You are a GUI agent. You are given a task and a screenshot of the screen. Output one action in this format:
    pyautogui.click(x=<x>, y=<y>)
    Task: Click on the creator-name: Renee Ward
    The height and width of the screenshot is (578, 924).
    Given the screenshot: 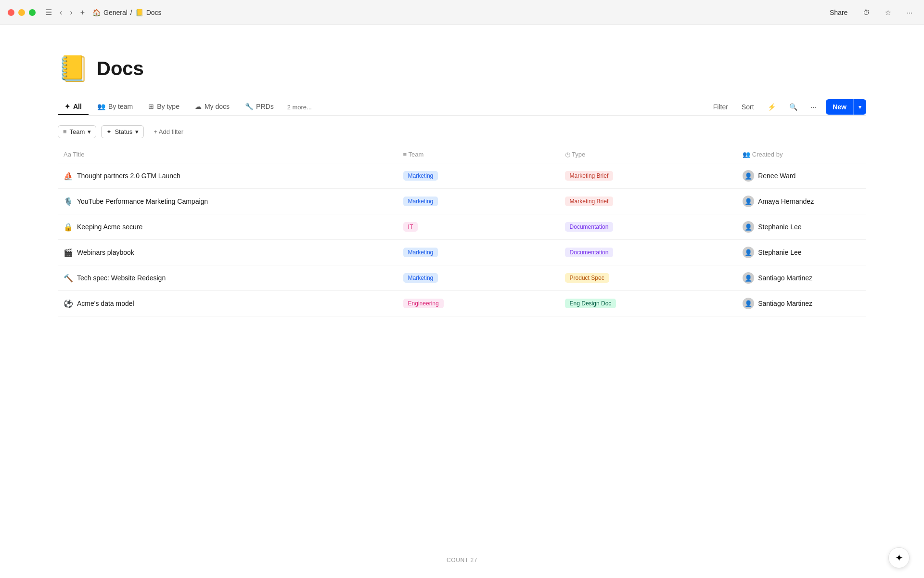 What is the action you would take?
    pyautogui.click(x=777, y=176)
    